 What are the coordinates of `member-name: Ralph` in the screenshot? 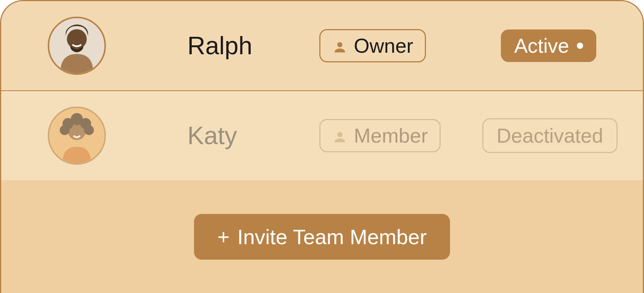 It's located at (246, 46).